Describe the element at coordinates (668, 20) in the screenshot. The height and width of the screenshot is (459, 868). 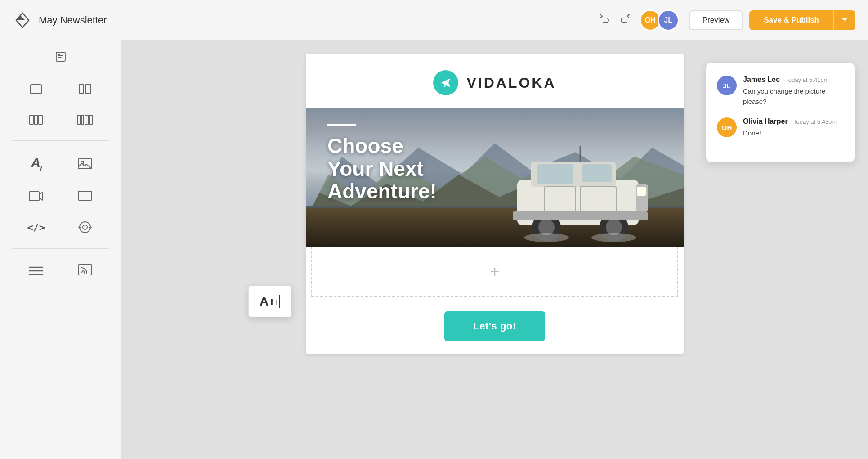
I see `avatar-jl: JL` at that location.